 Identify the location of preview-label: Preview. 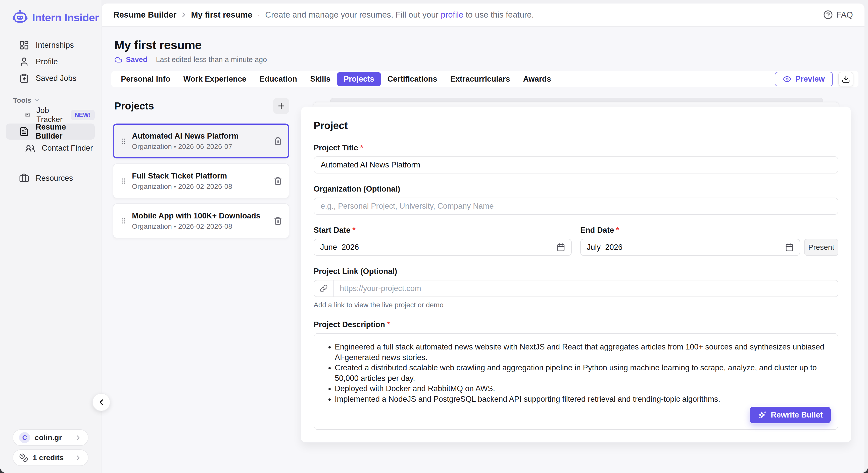
(810, 79).